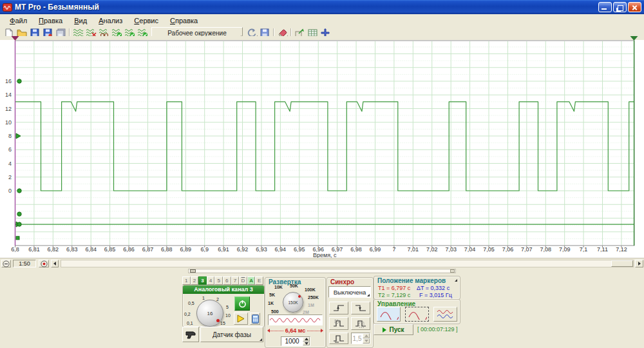 The height and width of the screenshot is (348, 644). What do you see at coordinates (433, 288) in the screenshot?
I see `marker-dt-value: ΔT = 0,332 с` at bounding box center [433, 288].